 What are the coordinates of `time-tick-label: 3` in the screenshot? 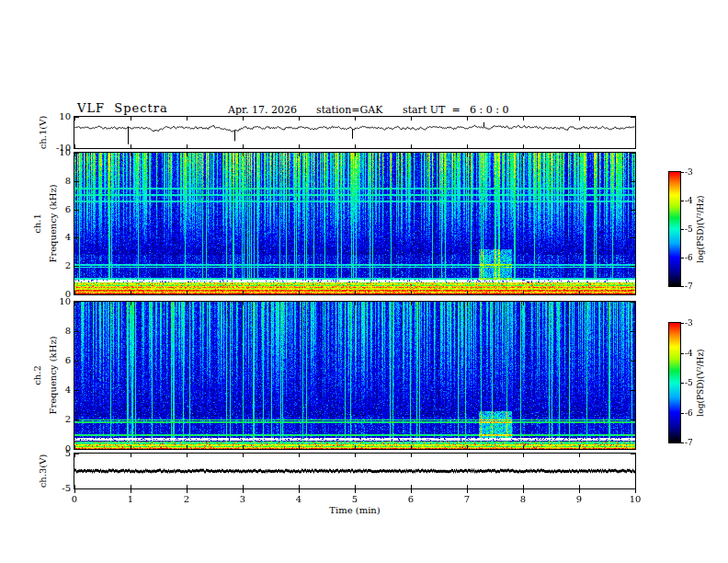 It's located at (243, 499).